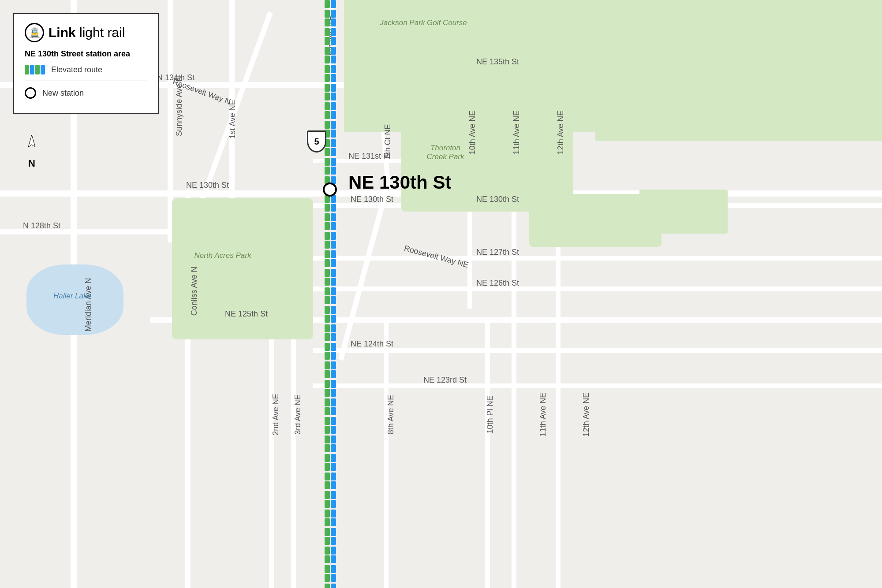 The image size is (882, 588). I want to click on label-ne125th: NE 125th St, so click(246, 314).